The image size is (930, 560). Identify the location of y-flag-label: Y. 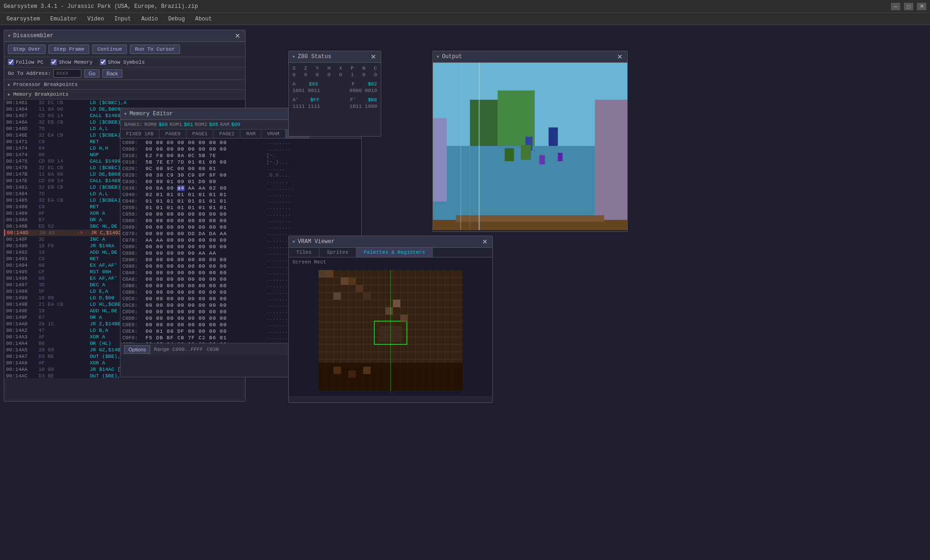
(317, 68).